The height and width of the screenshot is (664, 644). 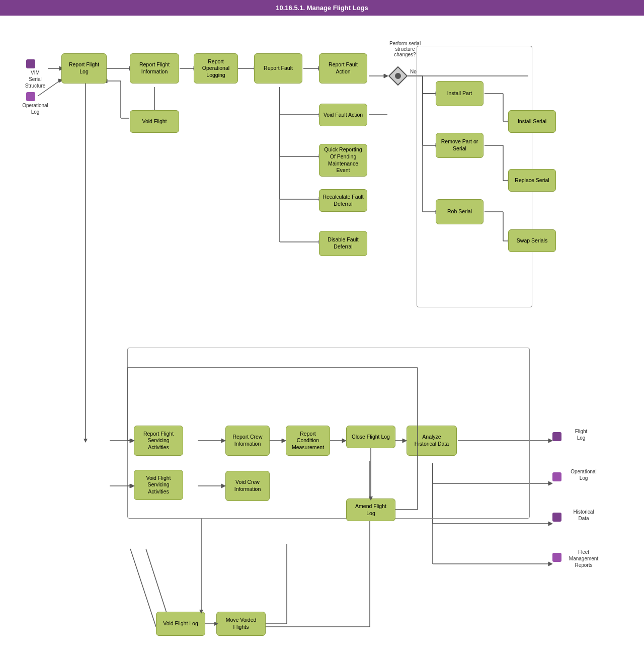 What do you see at coordinates (460, 212) in the screenshot?
I see `rob-serial-node: Rob Serial` at bounding box center [460, 212].